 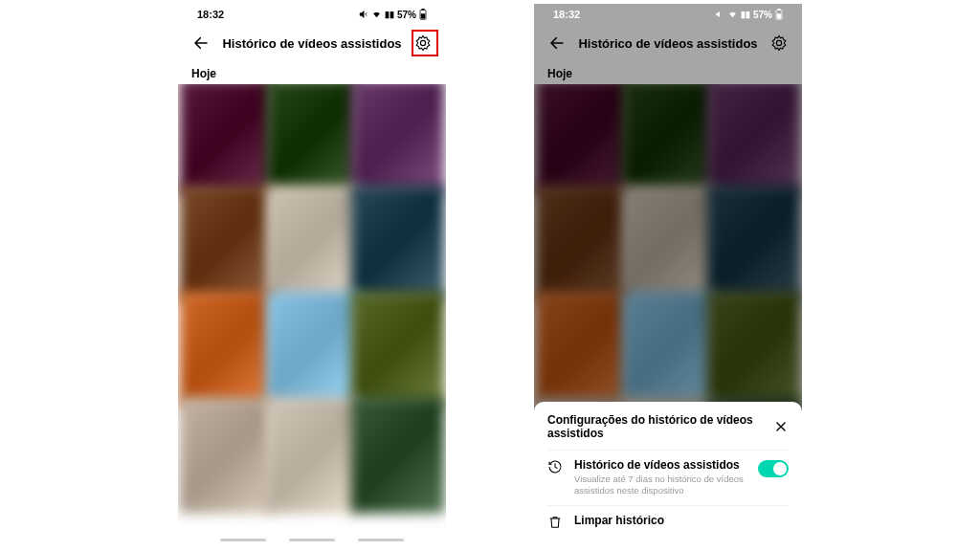 I want to click on history-toggle, so click(x=773, y=469).